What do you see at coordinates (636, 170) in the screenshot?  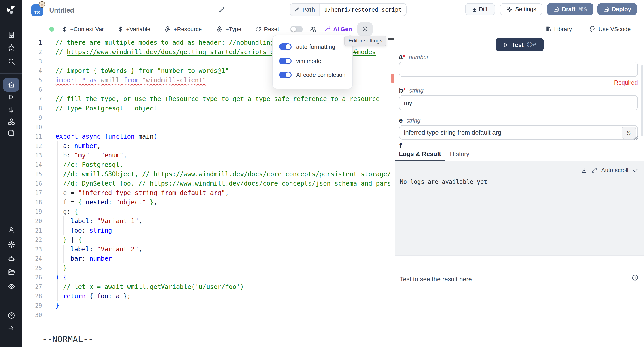 I see `checkmark-icon` at bounding box center [636, 170].